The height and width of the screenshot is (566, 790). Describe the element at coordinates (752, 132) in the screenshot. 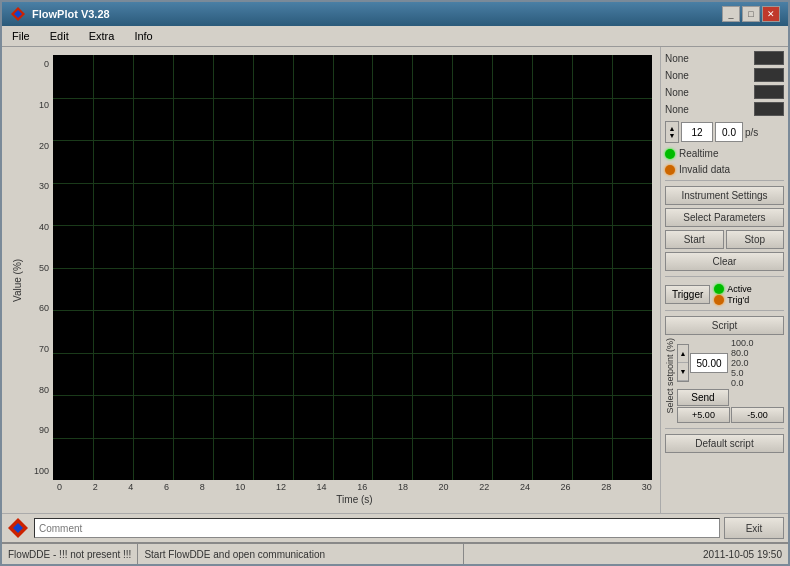

I see `rate-unit: p/s` at that location.